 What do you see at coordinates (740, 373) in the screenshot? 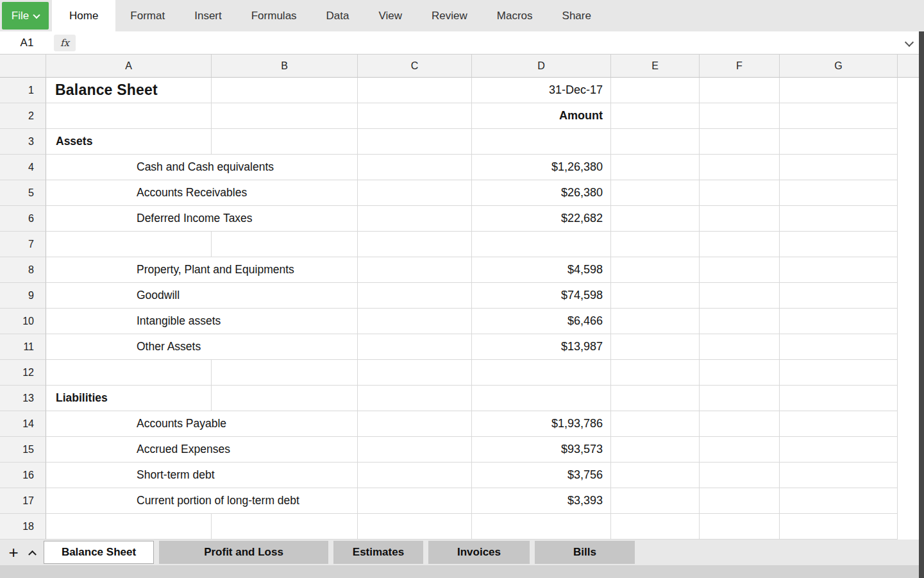
I see `cell-F12` at bounding box center [740, 373].